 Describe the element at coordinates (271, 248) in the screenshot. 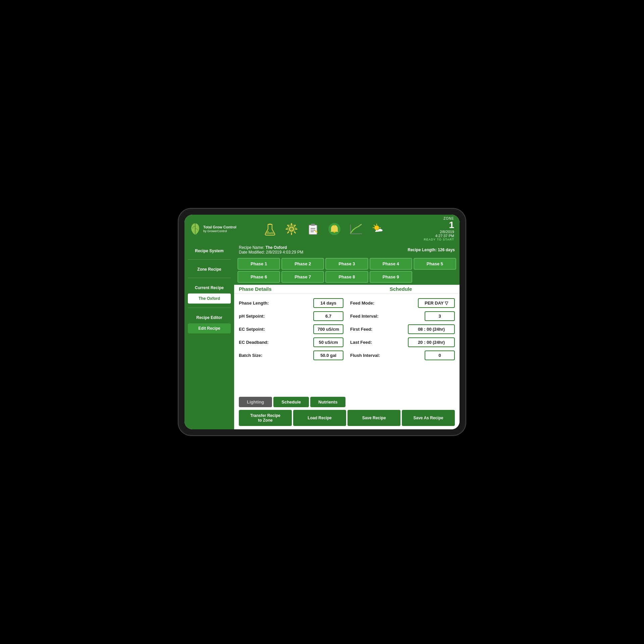

I see `recipe-name-row: Recipe Name: The Oxford` at that location.